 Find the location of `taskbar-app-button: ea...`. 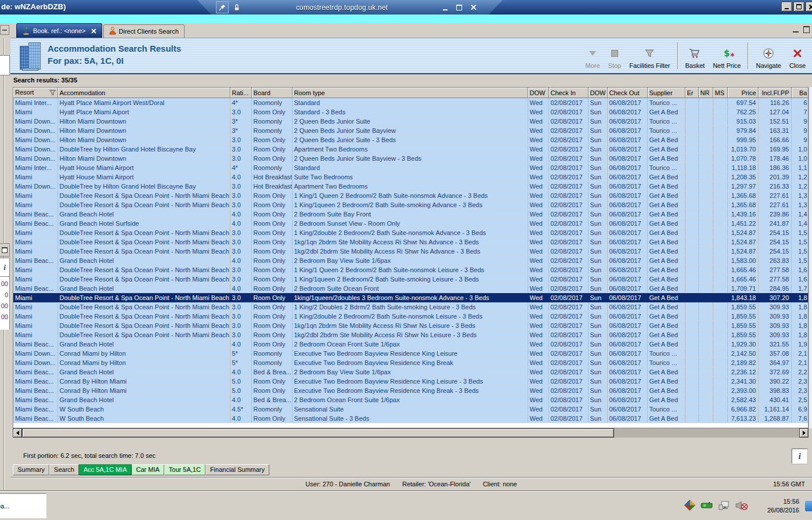

taskbar-app-button: ea... is located at coordinates (23, 506).